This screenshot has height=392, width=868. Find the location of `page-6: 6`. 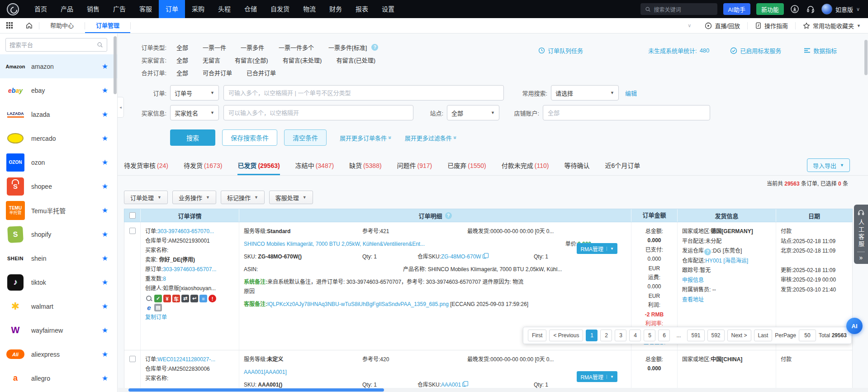

page-6: 6 is located at coordinates (664, 335).